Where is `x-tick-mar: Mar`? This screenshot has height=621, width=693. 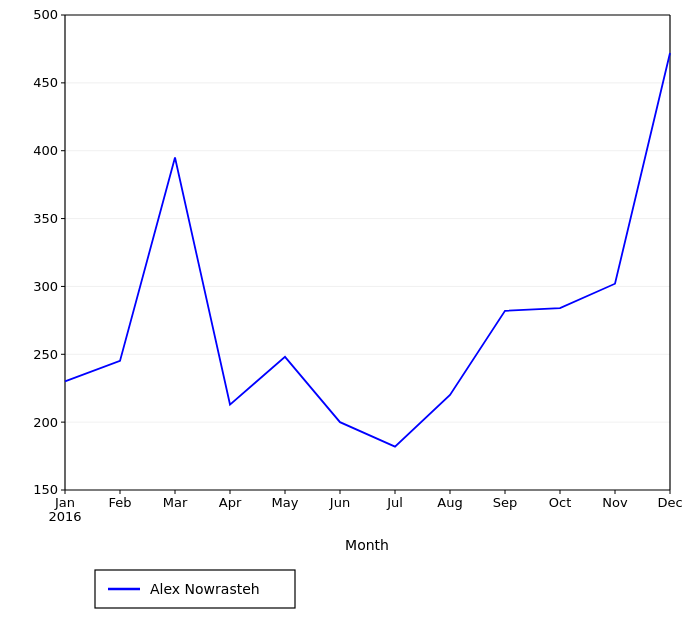 x-tick-mar: Mar is located at coordinates (176, 502).